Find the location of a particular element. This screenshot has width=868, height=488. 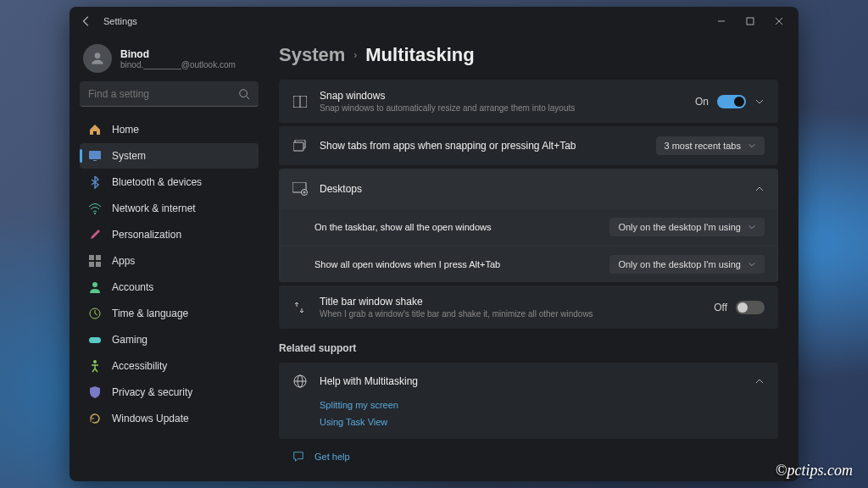

bluetooth-icon is located at coordinates (95, 182).